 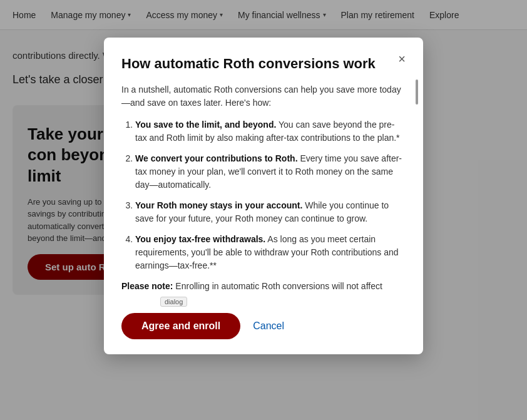 What do you see at coordinates (217, 158) in the screenshot?
I see `step-2-bold: We convert your contributions to Roth.` at bounding box center [217, 158].